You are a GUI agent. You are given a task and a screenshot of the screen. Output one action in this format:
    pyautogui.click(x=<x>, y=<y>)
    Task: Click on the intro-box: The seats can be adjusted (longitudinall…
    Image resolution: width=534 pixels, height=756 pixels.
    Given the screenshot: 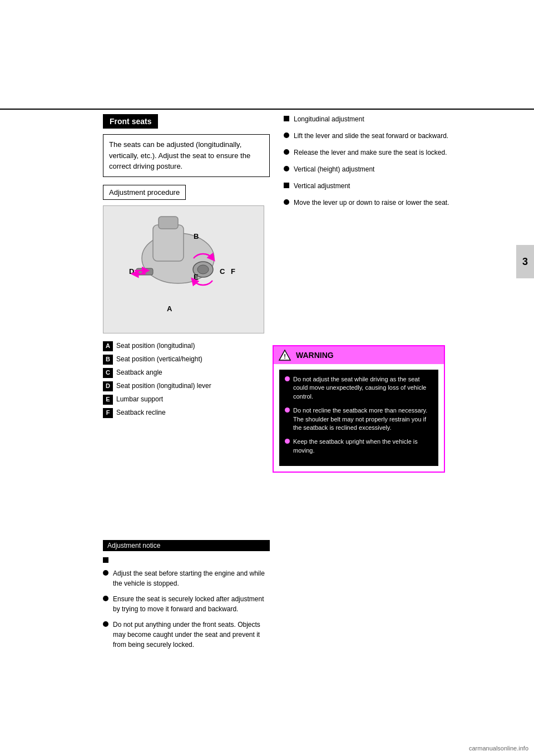 What is the action you would take?
    pyautogui.click(x=186, y=156)
    